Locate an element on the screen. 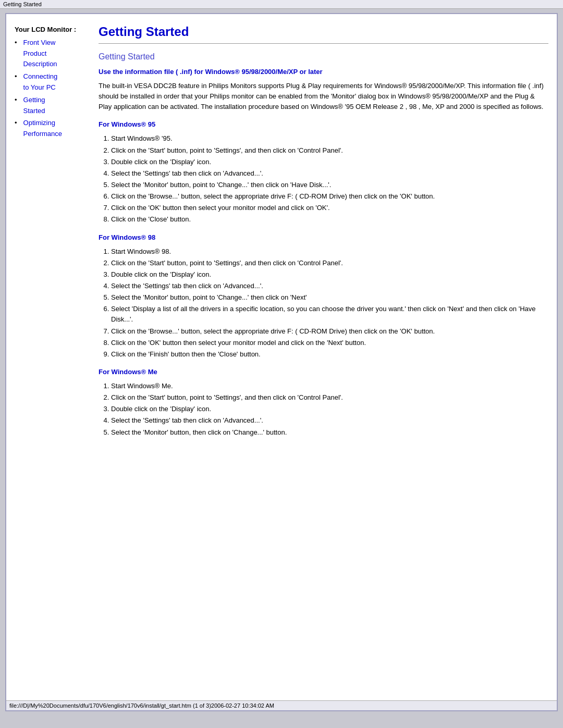 The height and width of the screenshot is (728, 563). sidebar-item-front-view: • Front ViewProductDescription is located at coordinates (50, 54).